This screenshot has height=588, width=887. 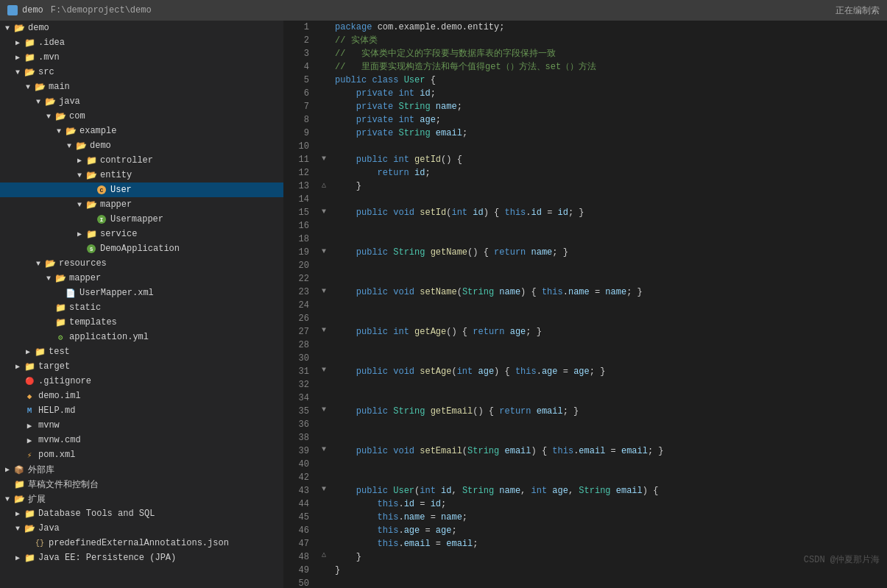 What do you see at coordinates (177, 278) in the screenshot?
I see `tree-label: mapper` at bounding box center [177, 278].